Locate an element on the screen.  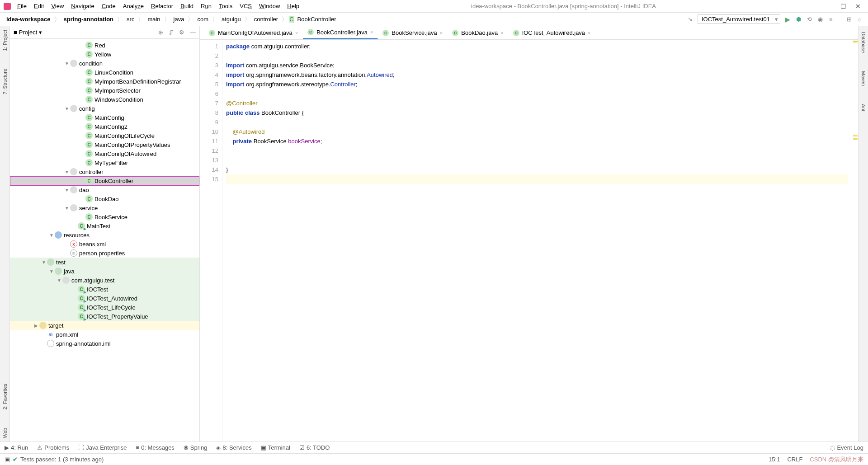
tree-node-maintest: CMainTest is located at coordinates (105, 226).